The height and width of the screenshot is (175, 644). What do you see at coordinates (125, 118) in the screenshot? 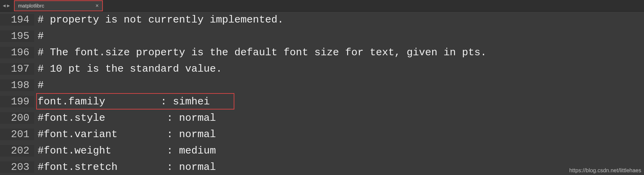
I see `line-text: #font.style : normal` at bounding box center [125, 118].